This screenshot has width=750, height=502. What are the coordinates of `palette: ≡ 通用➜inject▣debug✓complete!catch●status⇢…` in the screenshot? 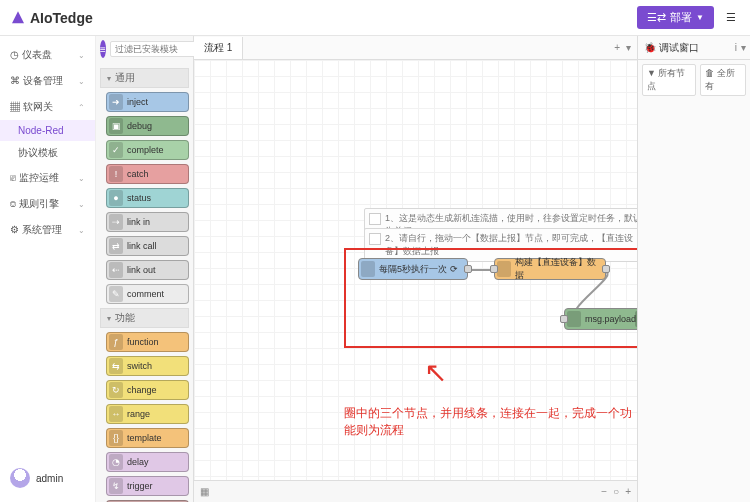 It's located at (145, 269).